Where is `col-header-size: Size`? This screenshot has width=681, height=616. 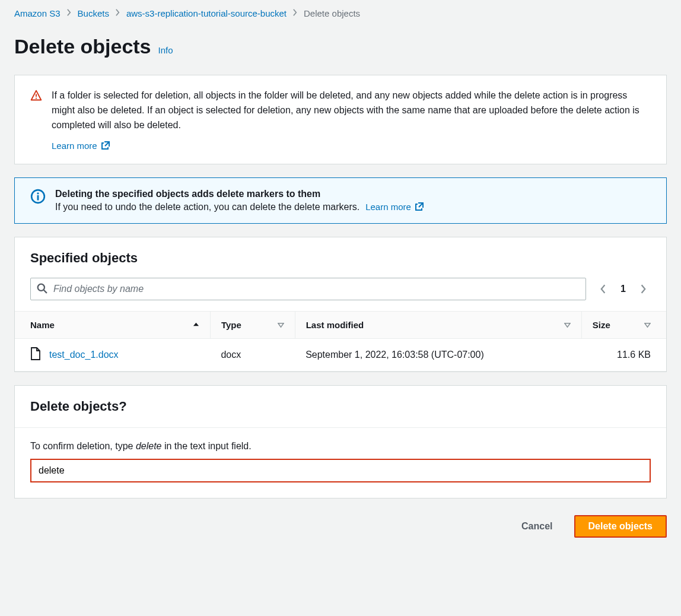 col-header-size: Size is located at coordinates (624, 325).